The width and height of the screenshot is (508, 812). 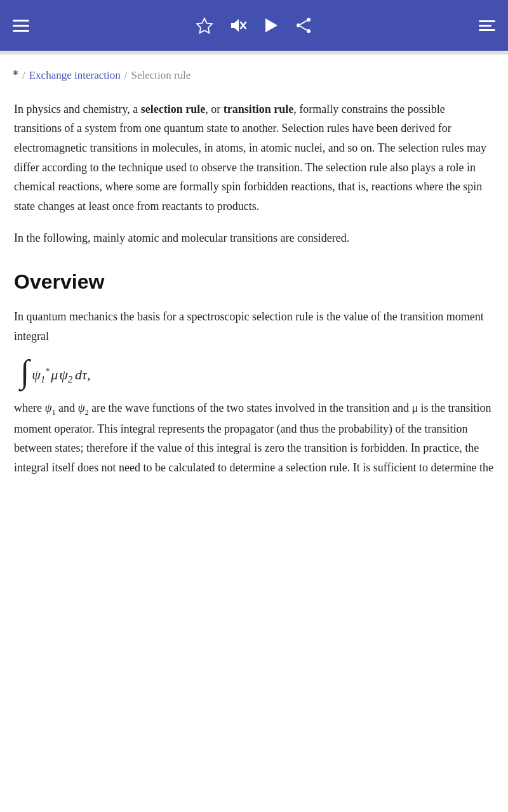 What do you see at coordinates (254, 326) in the screenshot?
I see `overview-intro-para: In quantum mechanics the basis for a spe…` at bounding box center [254, 326].